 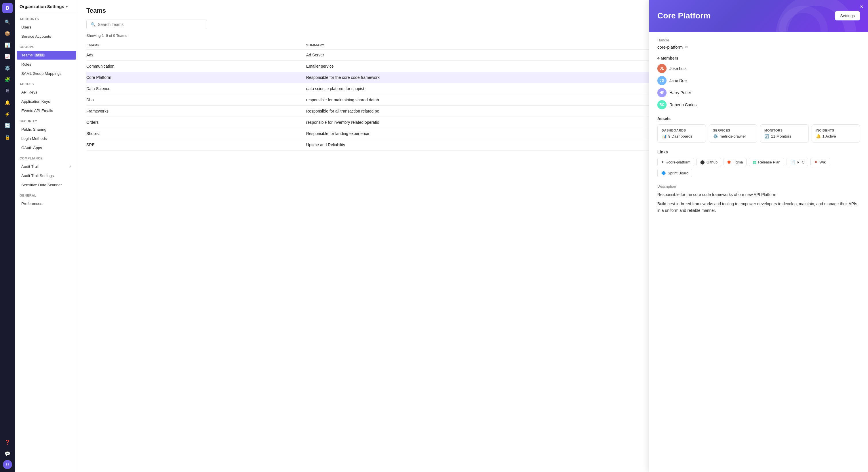 I want to click on nav-icon-dashboard: 📊, so click(x=7, y=45).